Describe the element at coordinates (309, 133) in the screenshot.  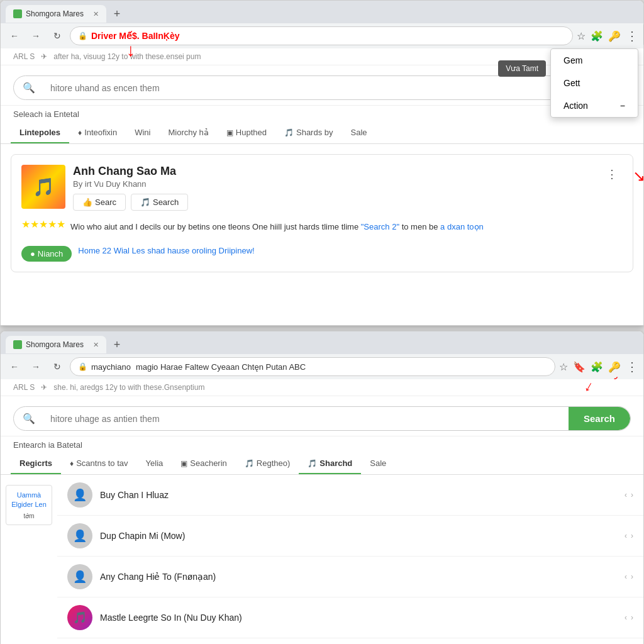
I see `tab-shards-by: 🎵 Shards by` at that location.